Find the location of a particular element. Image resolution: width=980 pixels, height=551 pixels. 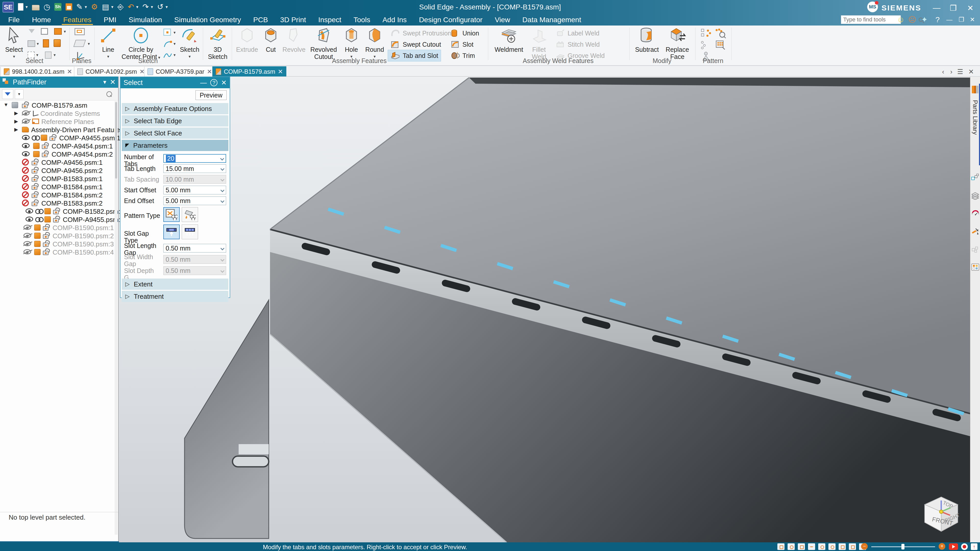

menu-simulation: Simulation is located at coordinates (145, 20).